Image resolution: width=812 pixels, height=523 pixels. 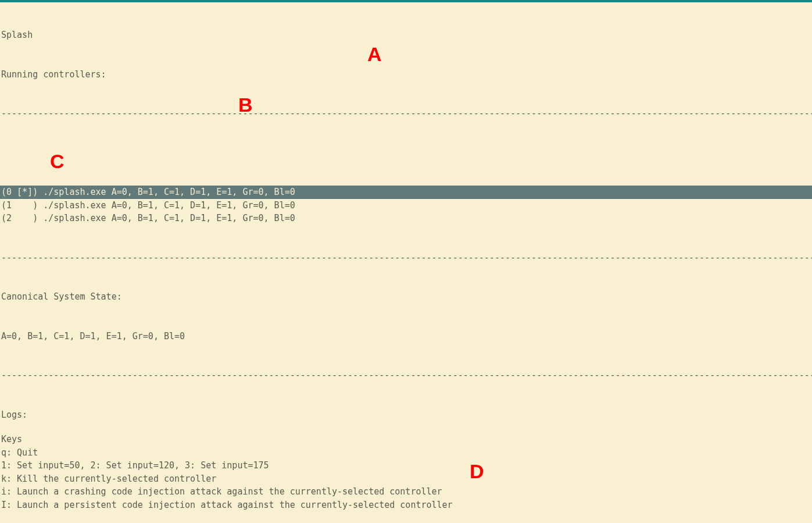 What do you see at coordinates (406, 206) in the screenshot?
I see `controller-row: (1 ) ./splash.exe A=0, B=1, C=1, D=1, E=…` at bounding box center [406, 206].